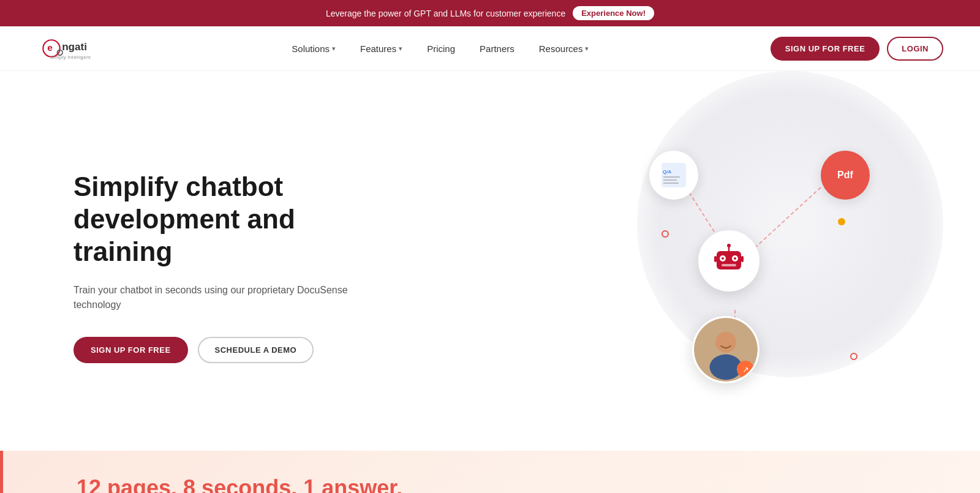 This screenshot has height=493, width=980. Describe the element at coordinates (674, 175) in the screenshot. I see `qa-card: Q/A` at that location.